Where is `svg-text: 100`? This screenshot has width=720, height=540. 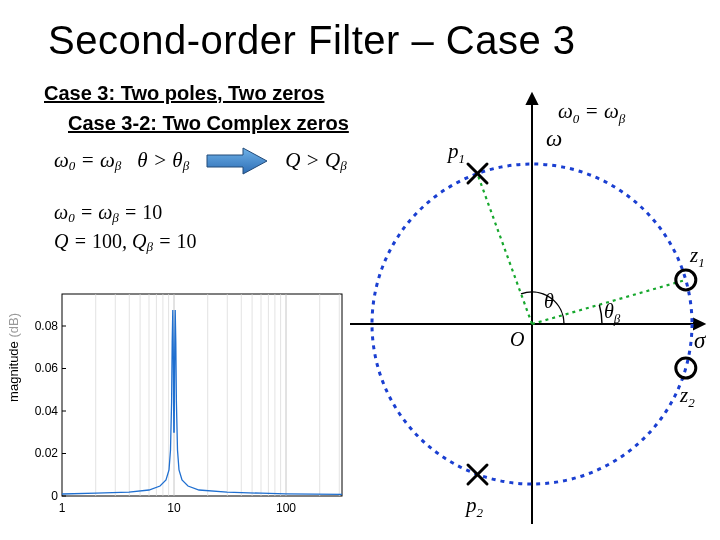 svg-text: 100 is located at coordinates (286, 508).